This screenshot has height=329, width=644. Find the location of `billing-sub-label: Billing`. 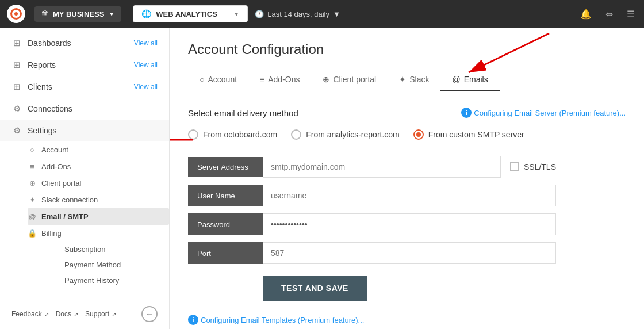

billing-sub-label: Billing is located at coordinates (52, 234).